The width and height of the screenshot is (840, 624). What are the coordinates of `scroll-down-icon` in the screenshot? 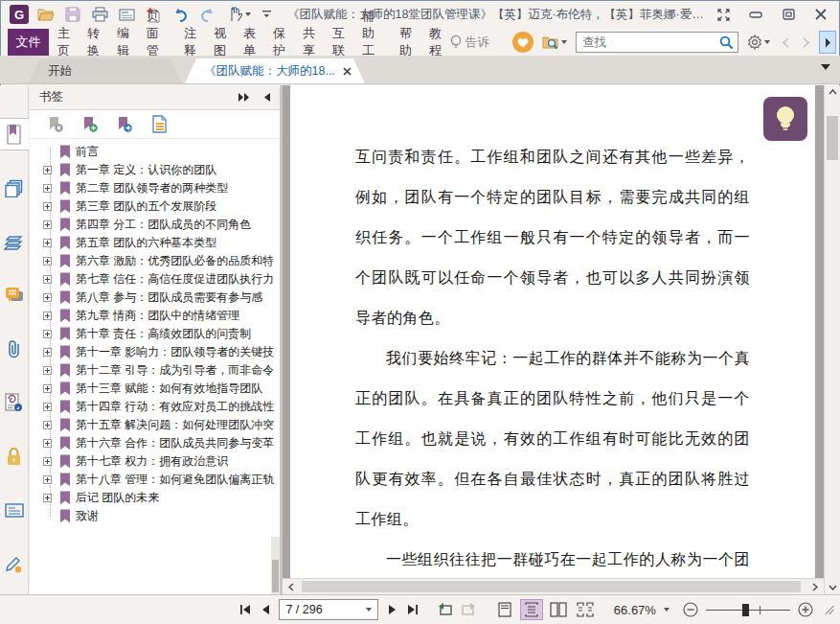 It's located at (833, 588).